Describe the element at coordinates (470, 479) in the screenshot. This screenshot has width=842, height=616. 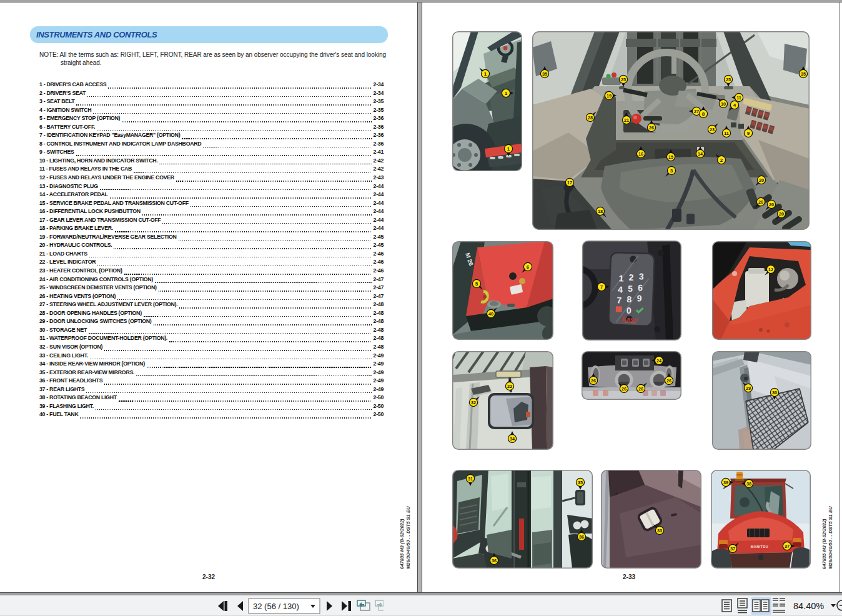
I see `svg-text: 31` at that location.